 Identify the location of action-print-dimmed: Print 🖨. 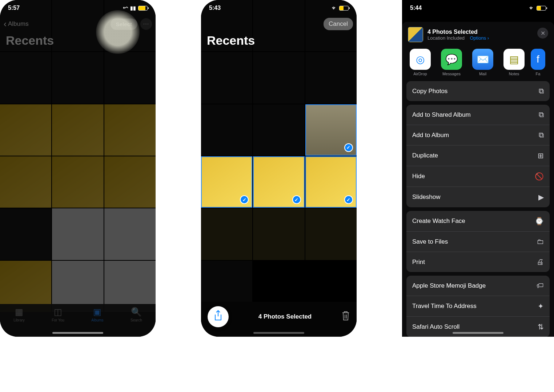
(478, 262).